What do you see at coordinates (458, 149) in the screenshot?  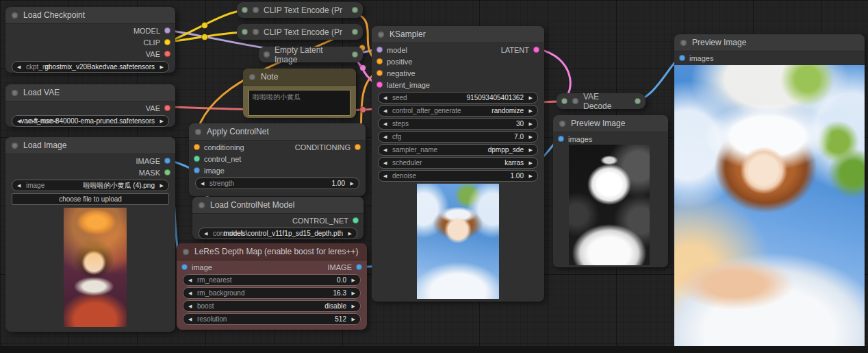 I see `sampler-name-widget: ◀ sampler_name dpmpp_sde ▶` at bounding box center [458, 149].